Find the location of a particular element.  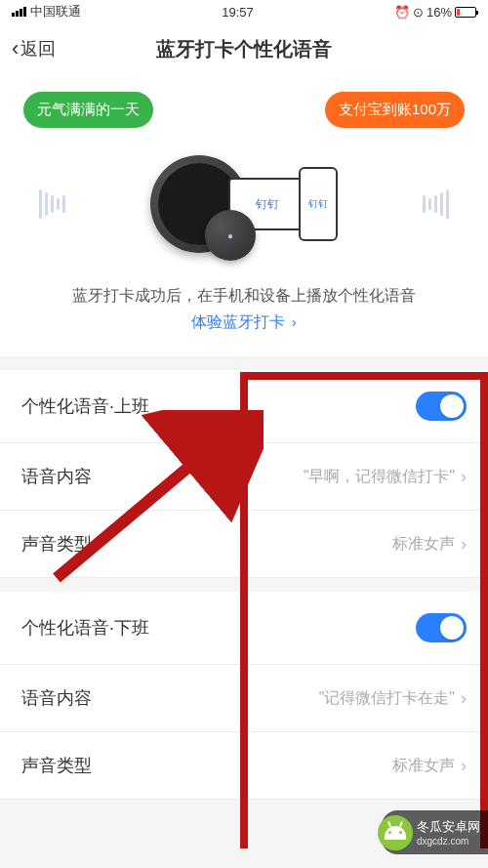

hero-subtitle: 蓝牙打卡成功后，在手机和设备上播放个性化语音 is located at coordinates (244, 297).